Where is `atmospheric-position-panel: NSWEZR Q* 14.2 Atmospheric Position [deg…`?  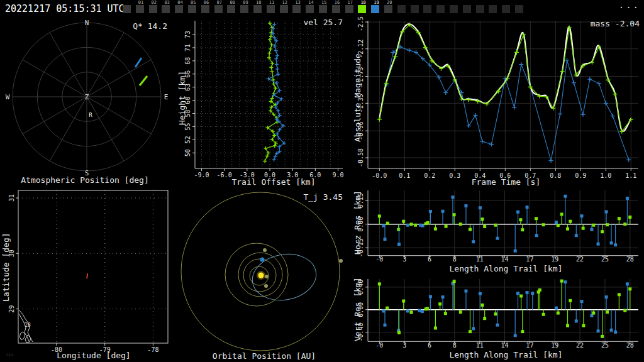
atmospheric-position-panel: NSWEZR Q* 14.2 Atmospheric Position [deg… is located at coordinates (88, 102).